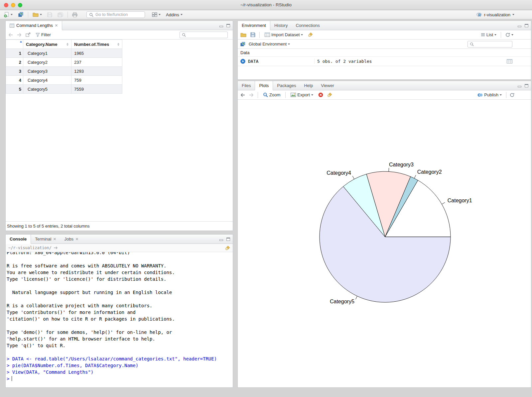 This screenshot has height=397, width=532. Describe the element at coordinates (21, 15) in the screenshot. I see `new-project-button` at that location.